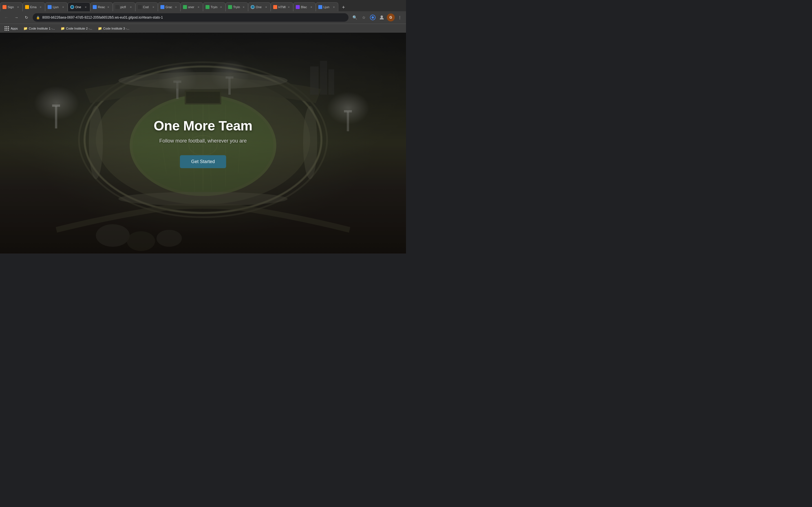 This screenshot has height=507, width=812. What do you see at coordinates (377, 17) in the screenshot?
I see `nav-actions: 🔍 ☆ G ⋮` at bounding box center [377, 17].